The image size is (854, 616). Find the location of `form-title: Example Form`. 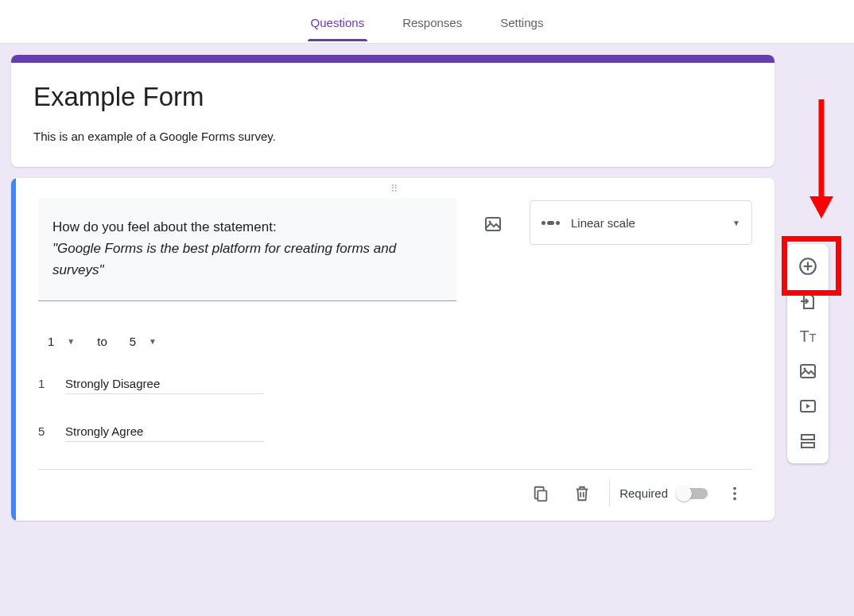

form-title: Example Form is located at coordinates (393, 97).